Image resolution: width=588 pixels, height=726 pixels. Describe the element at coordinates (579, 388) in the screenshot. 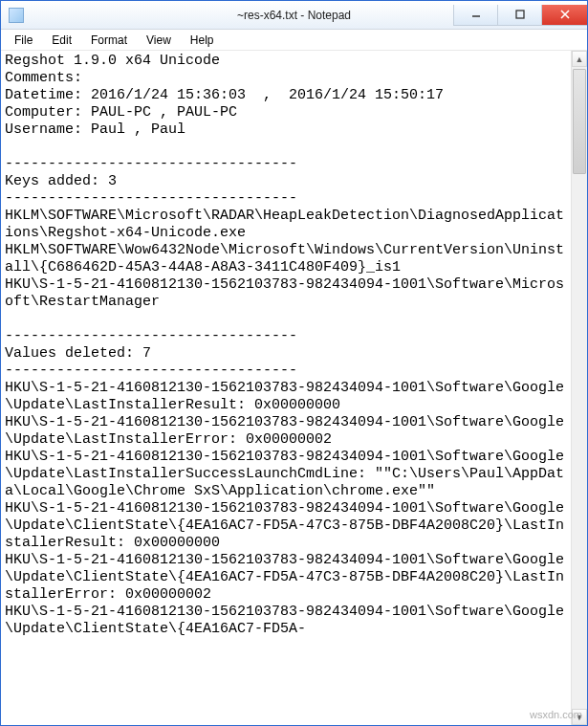

I see `vertical-scrollbar: ▲ ▼` at that location.